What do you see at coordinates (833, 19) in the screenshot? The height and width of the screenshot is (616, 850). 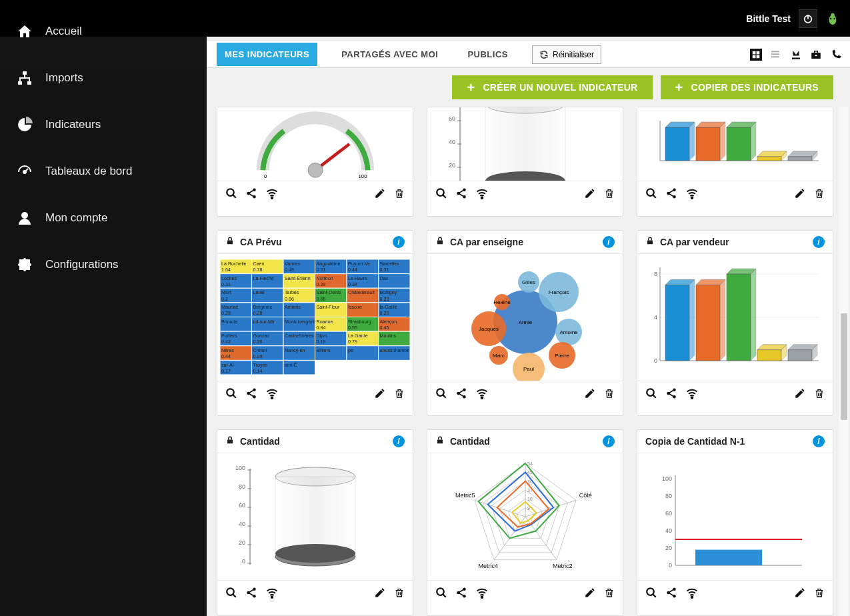 I see `bug-icon` at bounding box center [833, 19].